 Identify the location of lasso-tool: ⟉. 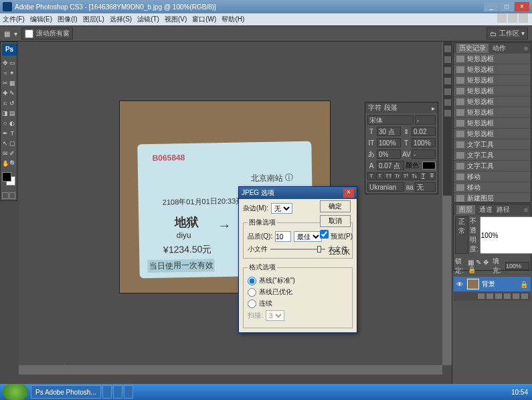
(5, 73).